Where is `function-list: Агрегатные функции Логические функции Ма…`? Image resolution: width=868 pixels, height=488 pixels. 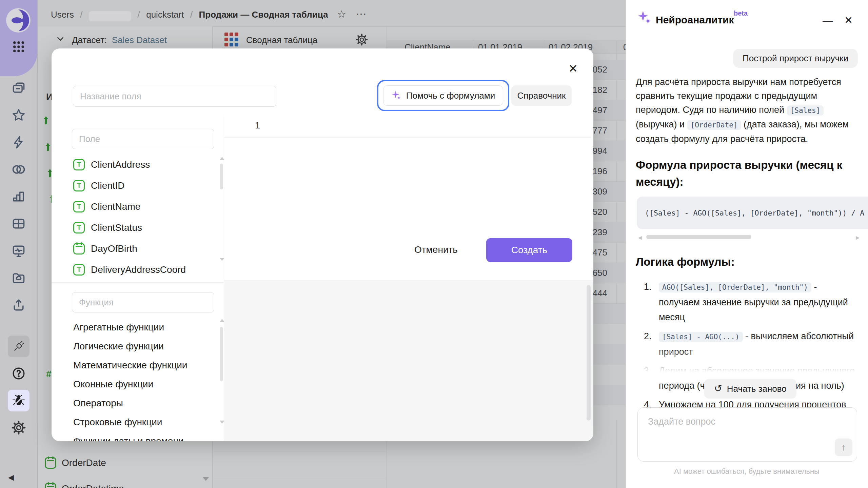
function-list: Агрегатные функции Логические функции Ма… is located at coordinates (136, 380).